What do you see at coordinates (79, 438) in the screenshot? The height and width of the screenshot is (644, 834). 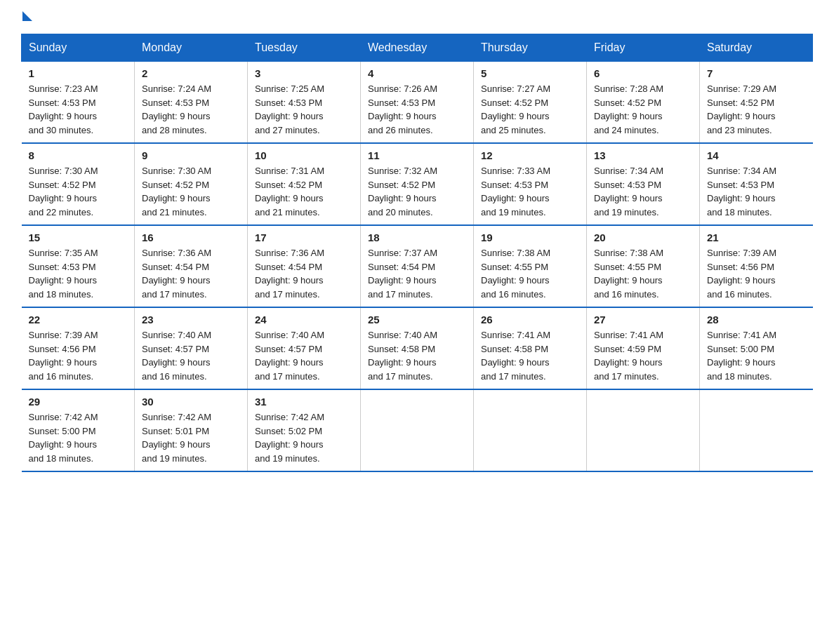 I see `day-info: Sunrise: 7:42 AMSunset: 5:00 PMDaylight:…` at bounding box center [79, 438].